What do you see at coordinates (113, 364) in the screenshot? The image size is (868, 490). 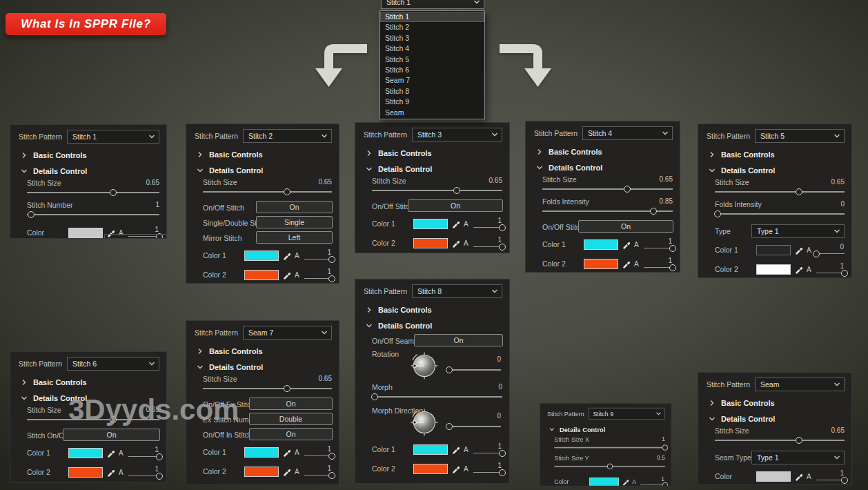 I see `stitch-pattern-dropdown: Stitch 6` at bounding box center [113, 364].